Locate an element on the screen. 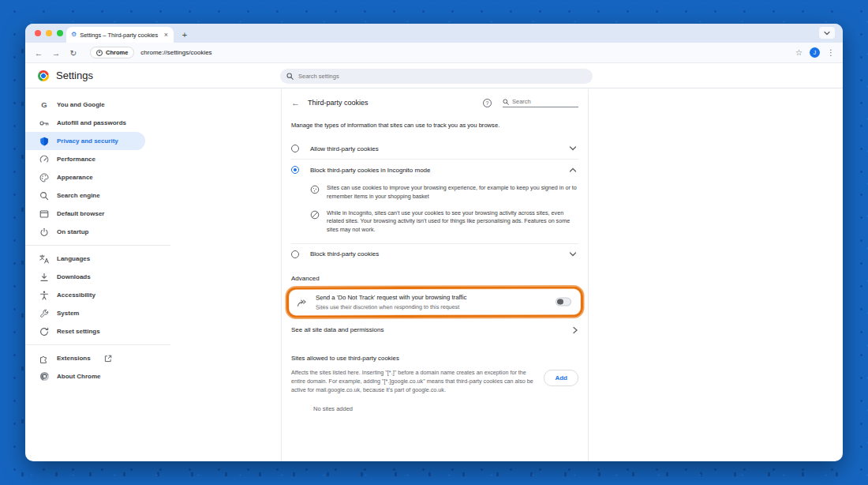 The height and width of the screenshot is (485, 868). browser-menu-icon: ⋮ is located at coordinates (831, 52).